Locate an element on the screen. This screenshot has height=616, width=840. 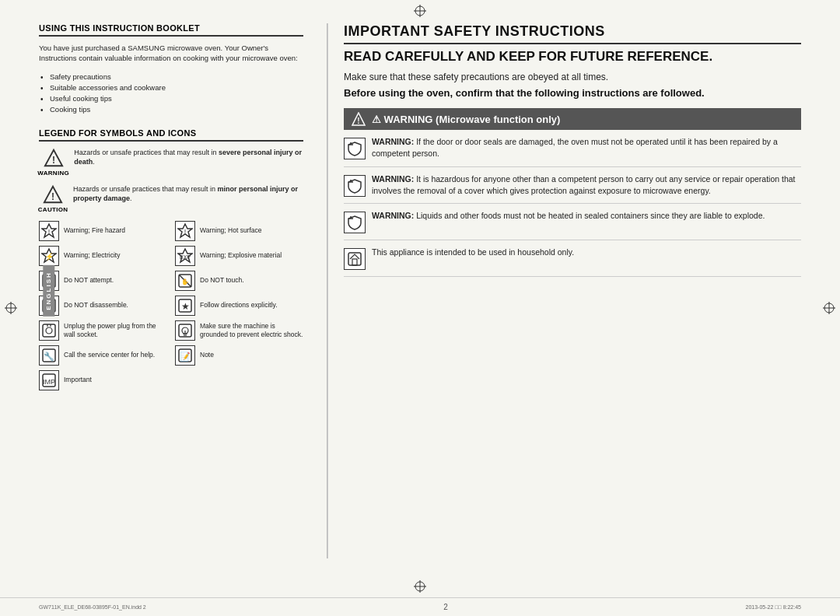
icon-row-grounded: Make sure the machine is grounded to pre… is located at coordinates (240, 331).